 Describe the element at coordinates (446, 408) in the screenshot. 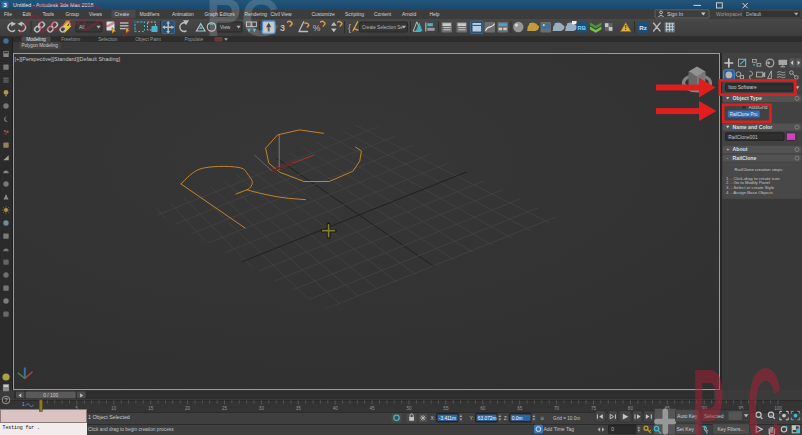

I see `svg-text: 55` at that location.